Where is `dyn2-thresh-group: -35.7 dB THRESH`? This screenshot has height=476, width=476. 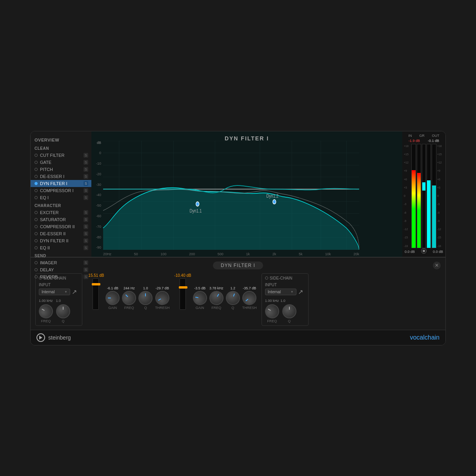 dyn2-thresh-group: -35.7 dB THRESH is located at coordinates (249, 298).